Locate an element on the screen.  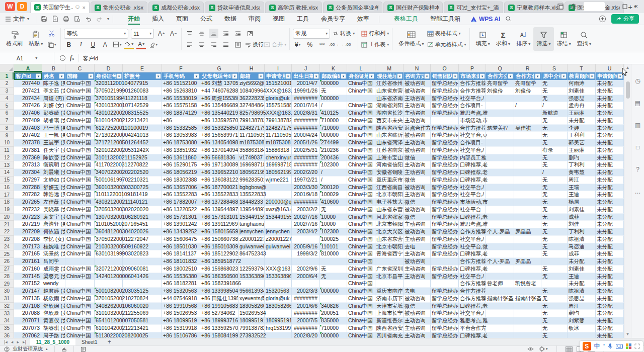
cell: +86 1355228338 is located at coordinates (219, 195).